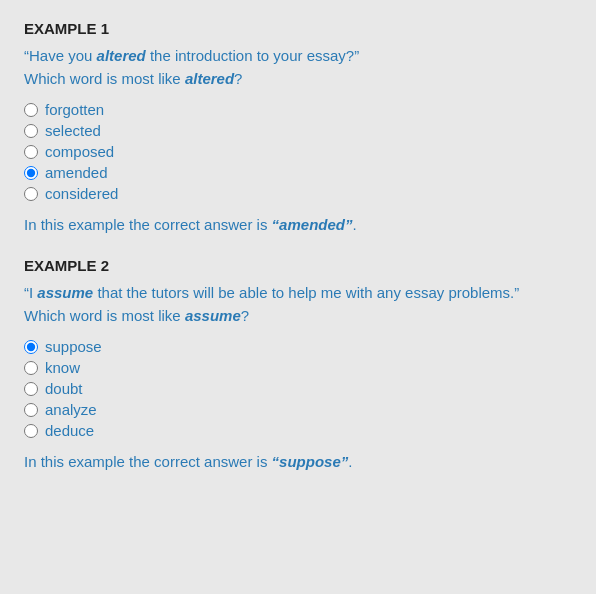  I want to click on radio-considered, so click(31, 194).